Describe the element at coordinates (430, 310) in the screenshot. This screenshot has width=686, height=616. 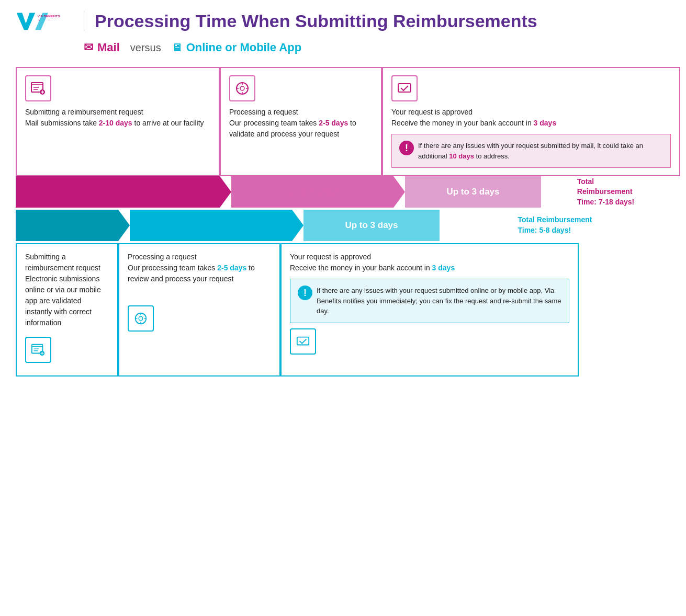
I see `online-card-3: Your request is approved Receive the mon…` at that location.